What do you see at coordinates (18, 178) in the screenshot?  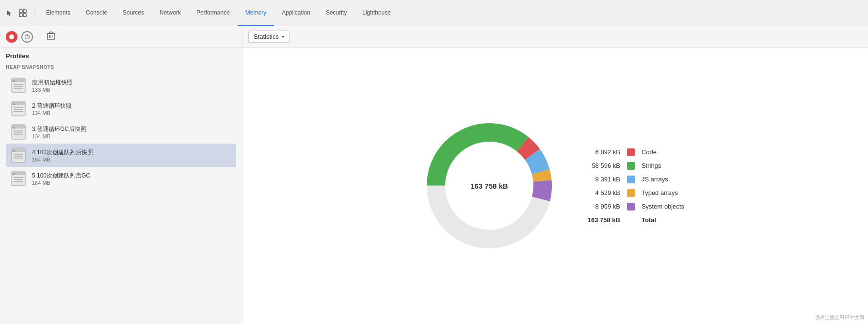 I see `profile-icon-4: %` at bounding box center [18, 178].